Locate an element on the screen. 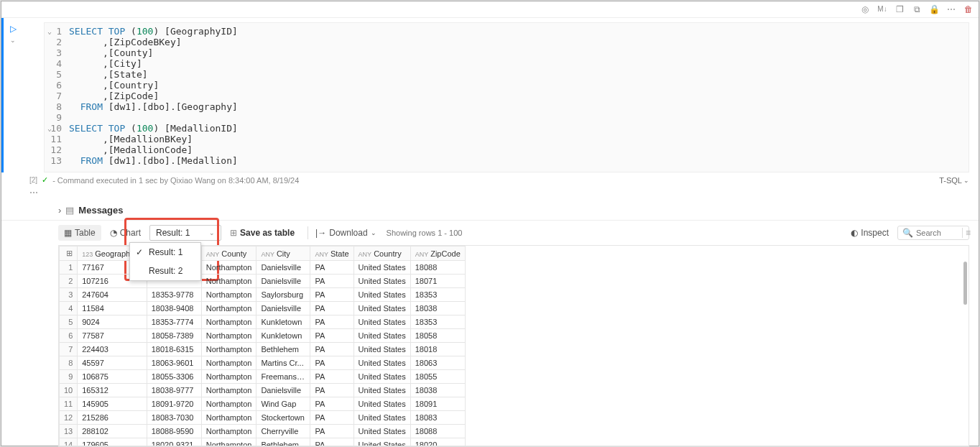 This screenshot has height=447, width=980. column-header: ANYCity is located at coordinates (283, 254).